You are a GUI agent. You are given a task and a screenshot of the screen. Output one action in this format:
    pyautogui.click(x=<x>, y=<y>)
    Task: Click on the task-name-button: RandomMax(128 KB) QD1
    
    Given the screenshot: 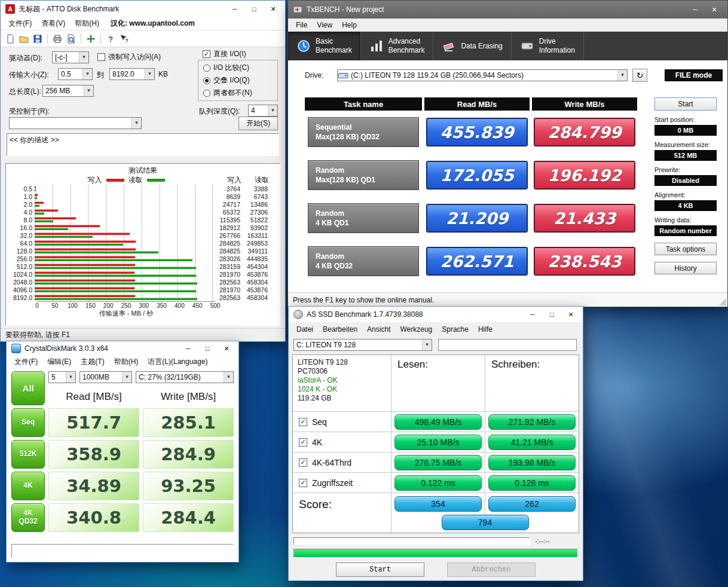 What is the action you would take?
    pyautogui.click(x=363, y=175)
    